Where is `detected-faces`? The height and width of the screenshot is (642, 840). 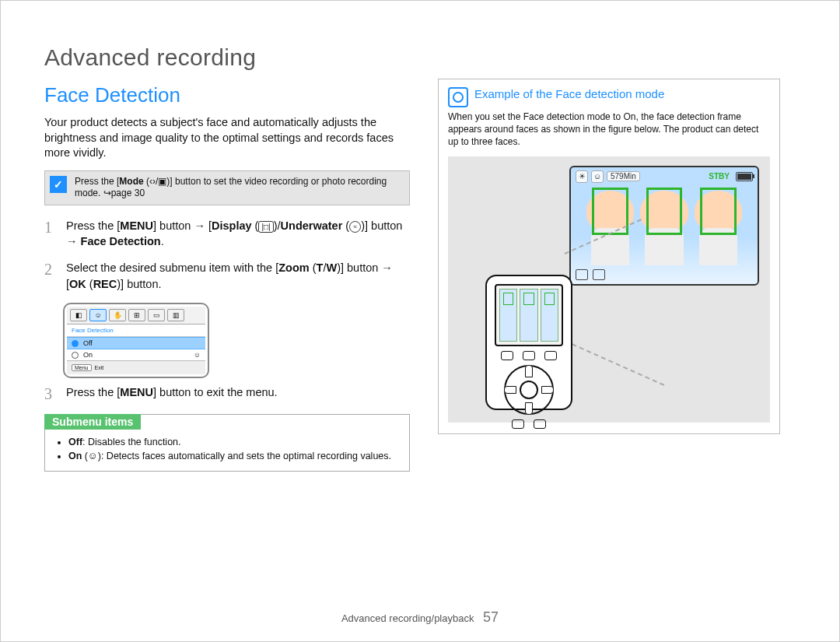
detected-faces is located at coordinates (664, 228).